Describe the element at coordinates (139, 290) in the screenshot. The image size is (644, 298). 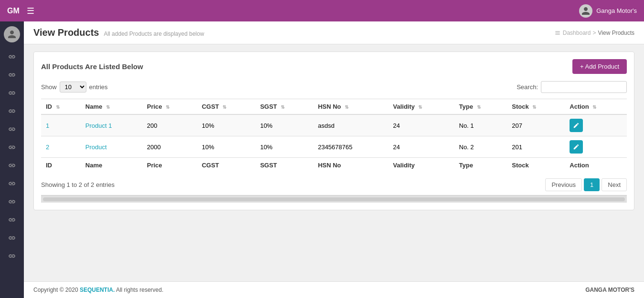
I see `footer-rights: All rights reserved.` at that location.